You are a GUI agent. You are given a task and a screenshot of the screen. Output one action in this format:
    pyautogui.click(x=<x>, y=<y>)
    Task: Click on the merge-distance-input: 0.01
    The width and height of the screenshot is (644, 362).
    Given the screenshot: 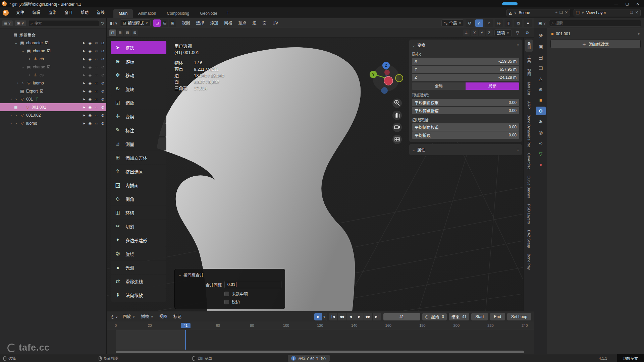 What is the action you would take?
    pyautogui.click(x=253, y=285)
    